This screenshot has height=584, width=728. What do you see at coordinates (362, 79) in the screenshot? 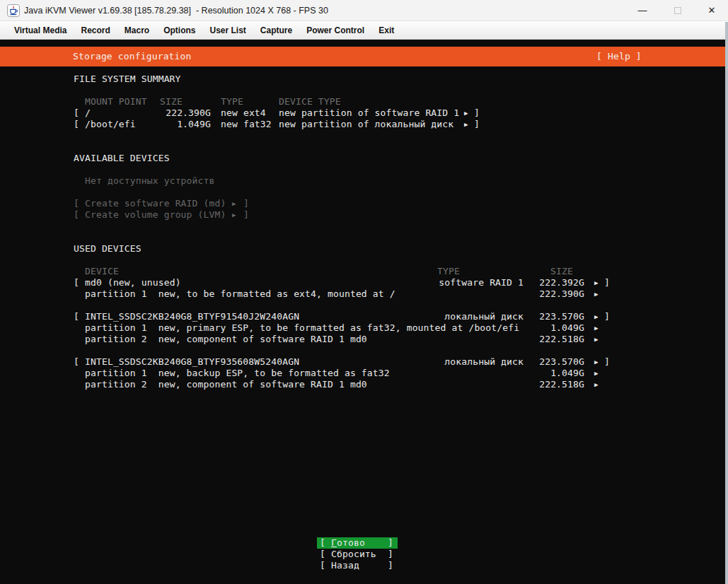
I see `fs-summary-heading: FILE SYSTEM SUMMARY` at bounding box center [362, 79].